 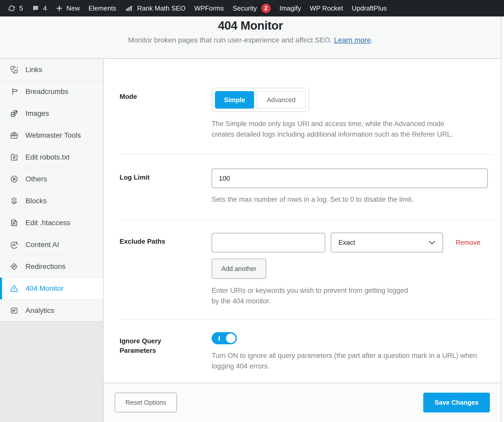 What do you see at coordinates (161, 8) in the screenshot?
I see `rank-math-label: Rank Math SEO` at bounding box center [161, 8].